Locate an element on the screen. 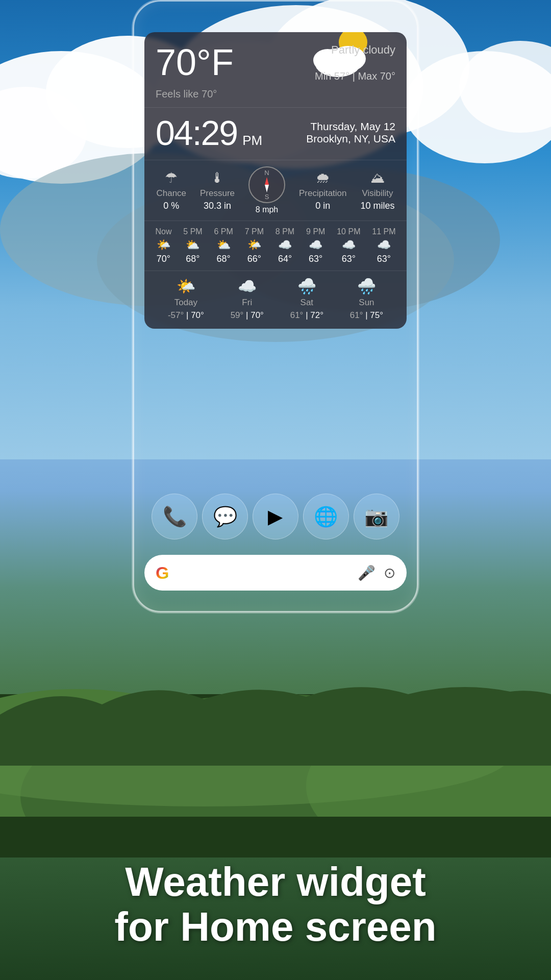  hour-item: 5 PM ⛅ 68° is located at coordinates (193, 246).